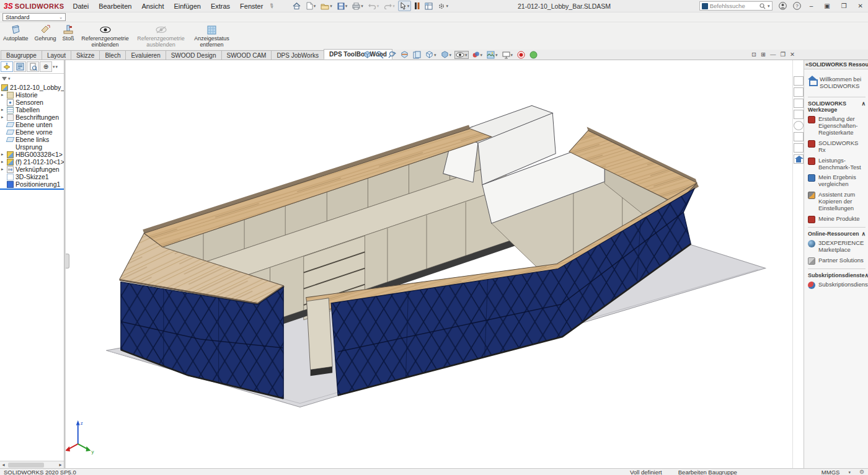 This screenshot has width=868, height=475. What do you see at coordinates (861, 6) in the screenshot?
I see `close-icon: ✕` at bounding box center [861, 6].